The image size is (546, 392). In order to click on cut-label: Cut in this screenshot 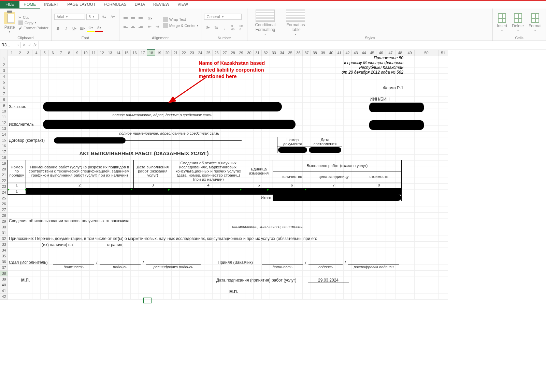, I will do `click(26, 17)`.